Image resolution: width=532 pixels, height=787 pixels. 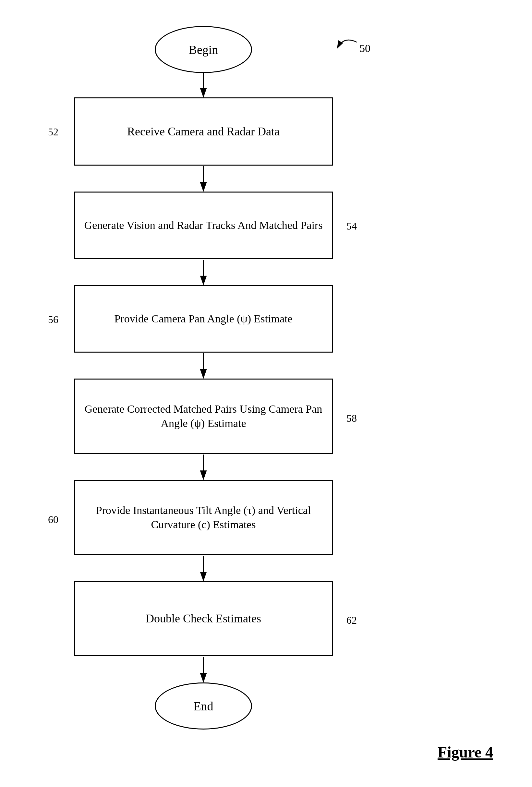 I want to click on step-56-label: Provide Camera Pan Angle (ψ) Estimate, so click(x=203, y=319).